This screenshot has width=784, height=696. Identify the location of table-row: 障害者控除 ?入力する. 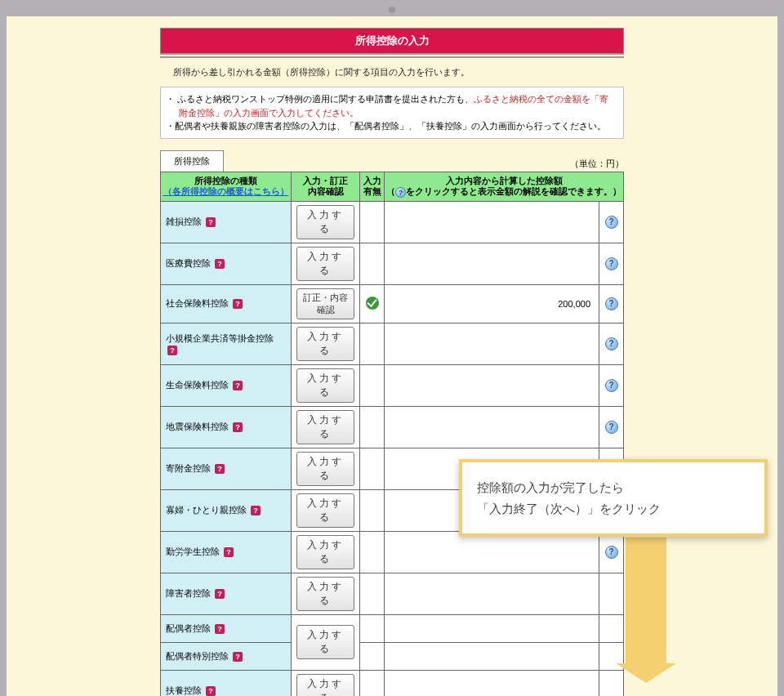
(392, 593).